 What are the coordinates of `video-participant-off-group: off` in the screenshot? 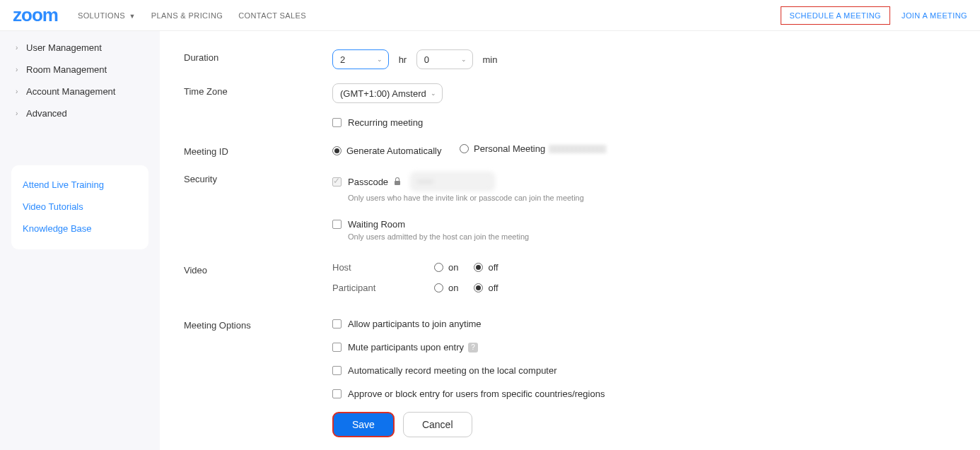 It's located at (486, 288).